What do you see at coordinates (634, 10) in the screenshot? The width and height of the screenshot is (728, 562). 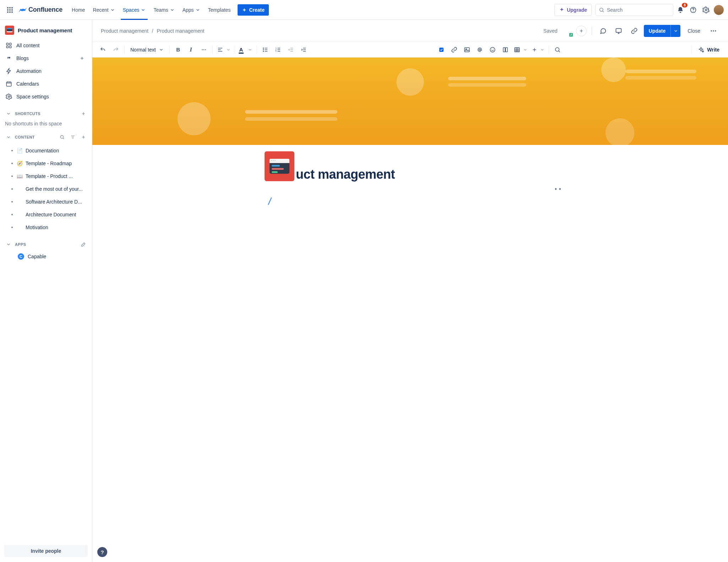 I see `search-input` at bounding box center [634, 10].